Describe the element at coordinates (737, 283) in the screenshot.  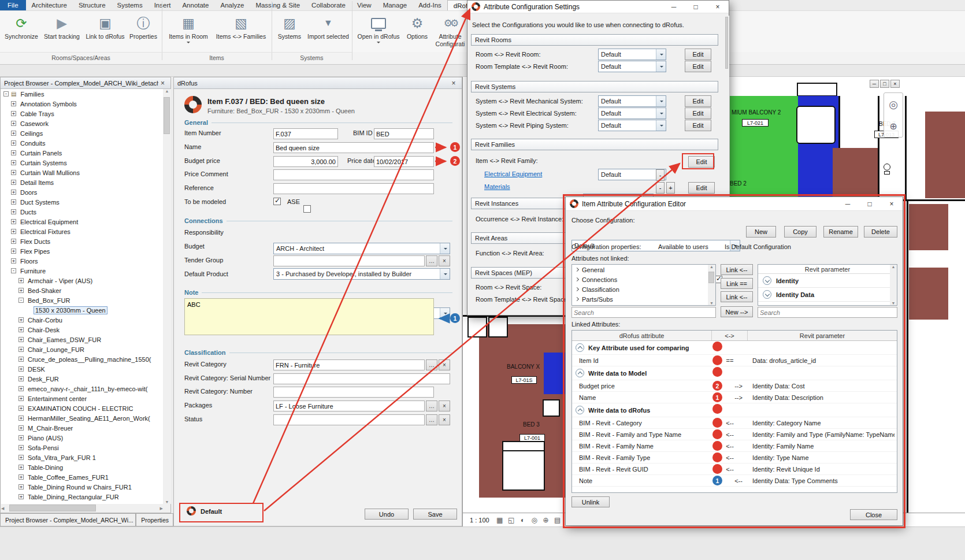
I see `link-equal-button: Link ==` at that location.